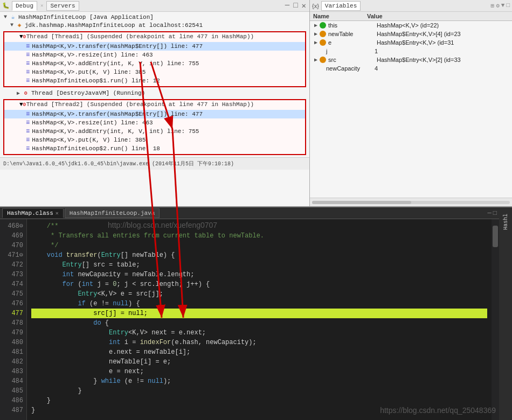 The height and width of the screenshot is (420, 512). I want to click on code-475: Entry<K,V> e = src[j];, so click(259, 294).